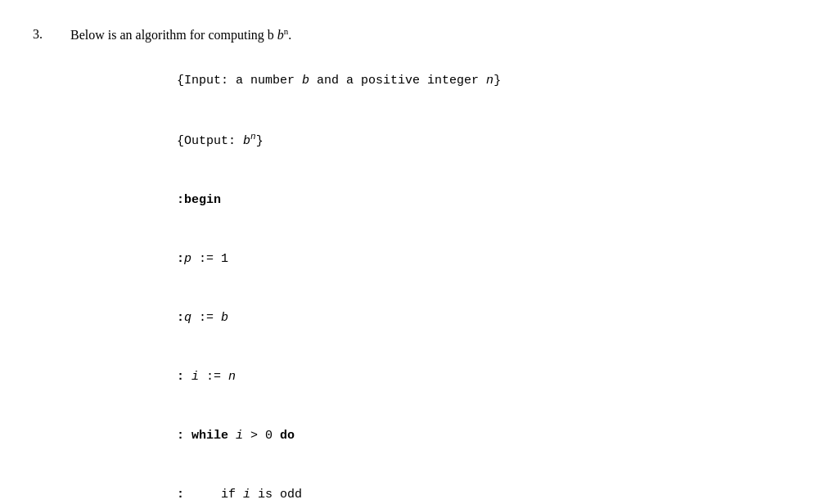 Image resolution: width=838 pixels, height=504 pixels. I want to click on begin-line: :begin, so click(357, 200).